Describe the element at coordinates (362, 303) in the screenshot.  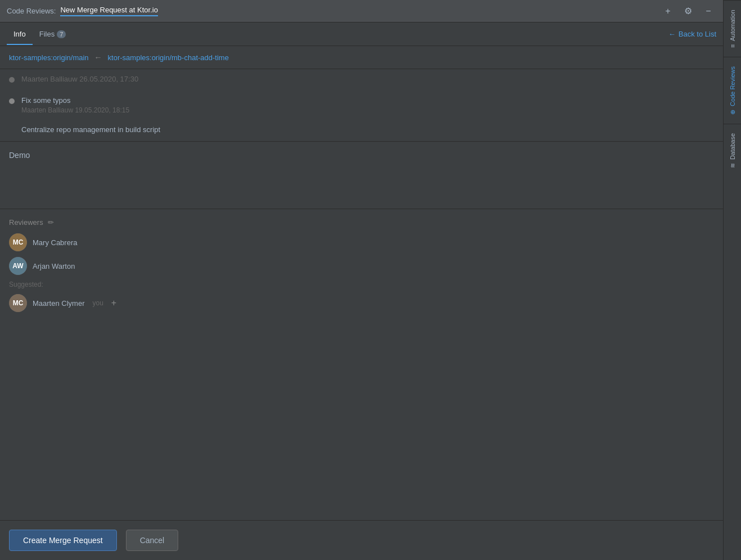
I see `suggested-reviewer-item: MC Maarten Clymer you +` at that location.